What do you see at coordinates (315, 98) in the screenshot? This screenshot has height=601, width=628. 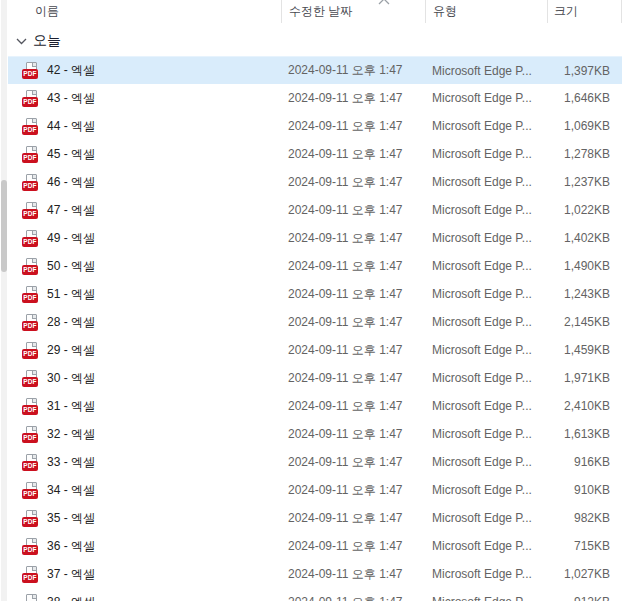 I see `file-row: PDF43 - 엑셀2024-09-11 오후 1:47Microsoft Ed…` at bounding box center [315, 98].